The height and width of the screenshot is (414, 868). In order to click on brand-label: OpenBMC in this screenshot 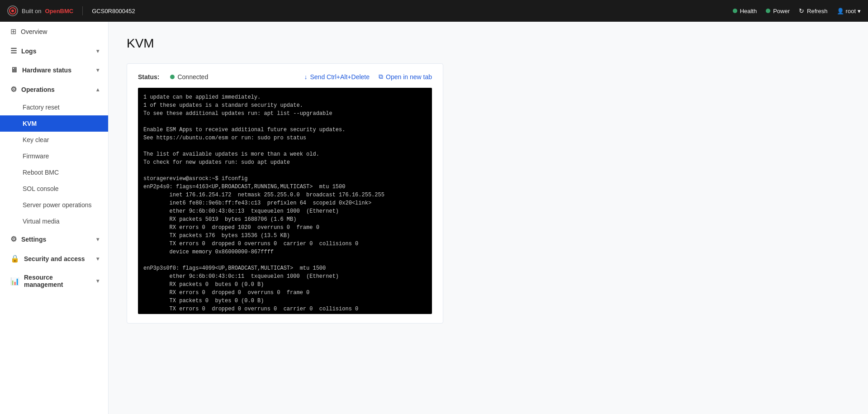, I will do `click(59, 11)`.